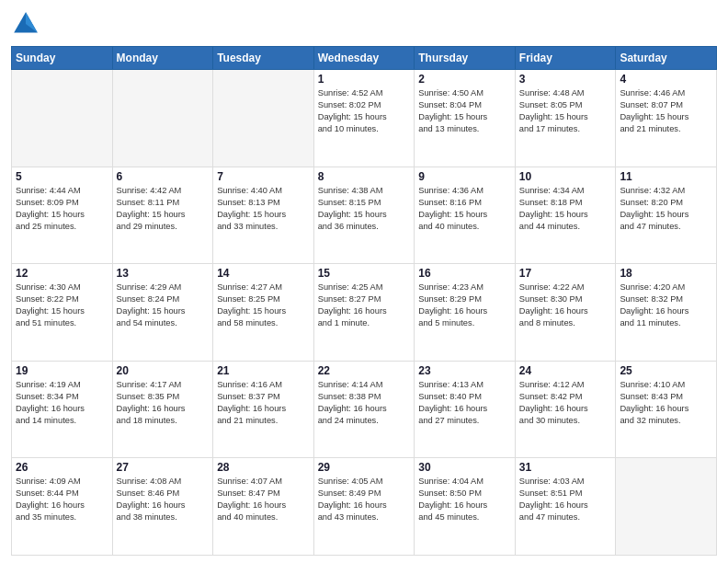 This screenshot has height=563, width=728. What do you see at coordinates (263, 209) in the screenshot?
I see `day-info: Sunrise: 4:40 AM Sunset: 8:13 PM Dayligh…` at bounding box center [263, 209].